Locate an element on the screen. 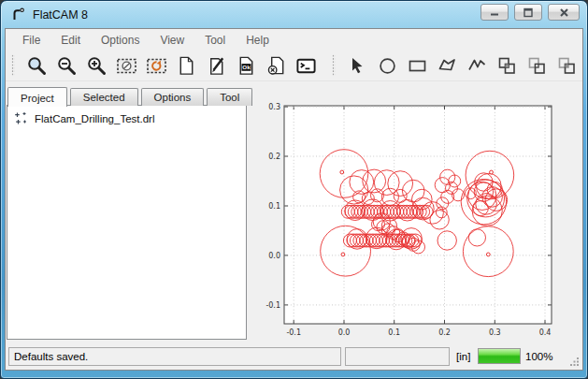  maximize-icon is located at coordinates (528, 13).